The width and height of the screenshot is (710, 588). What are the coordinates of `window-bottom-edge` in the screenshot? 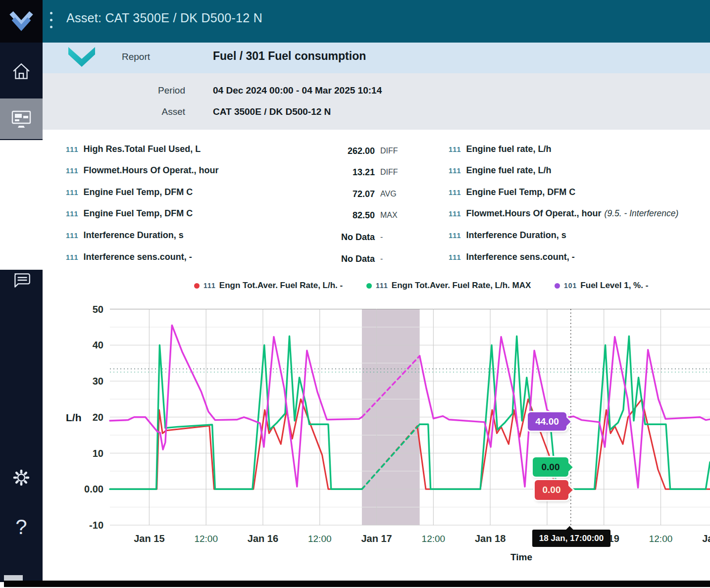 It's located at (357, 584).